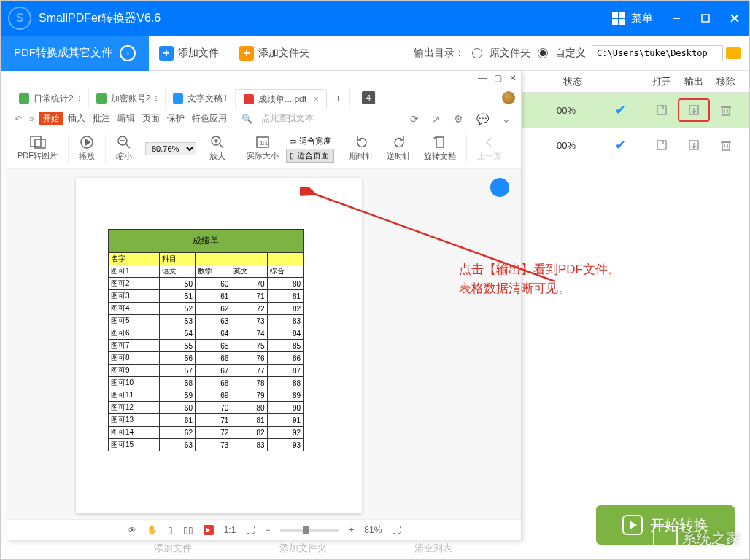 The image size is (750, 560). What do you see at coordinates (152, 530) in the screenshot?
I see `hand-icon: ✋` at bounding box center [152, 530].